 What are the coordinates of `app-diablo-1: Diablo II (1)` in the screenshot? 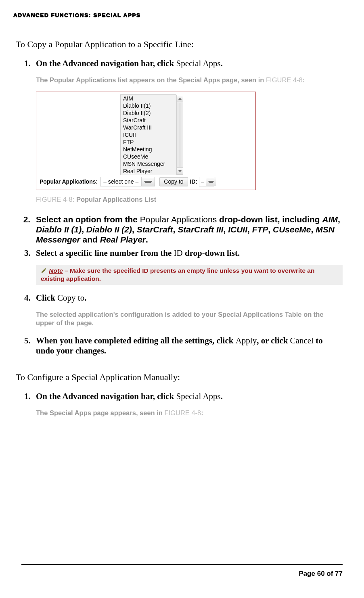 It's located at (59, 229).